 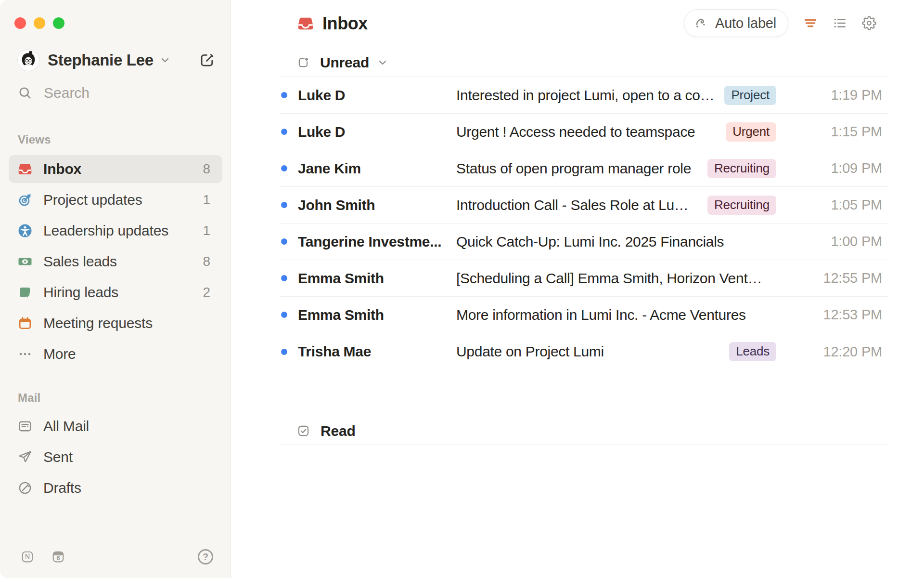 I want to click on email-row: Emma SmithMore information in Lumi Inc. …, so click(x=584, y=315).